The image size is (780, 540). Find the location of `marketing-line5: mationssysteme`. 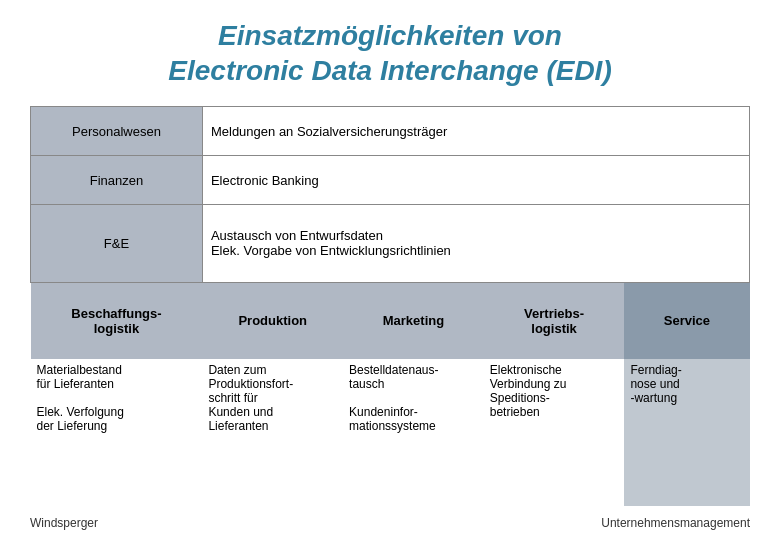

marketing-line5: mationssysteme is located at coordinates (392, 426).